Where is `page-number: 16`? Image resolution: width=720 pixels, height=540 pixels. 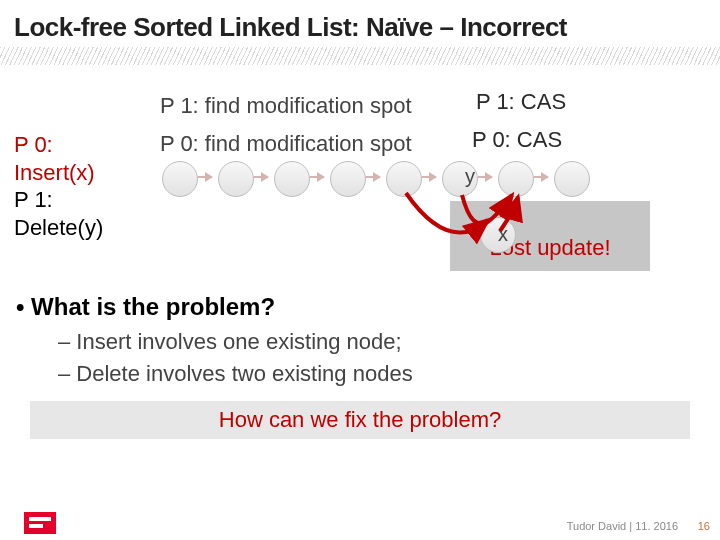 page-number: 16 is located at coordinates (704, 526).